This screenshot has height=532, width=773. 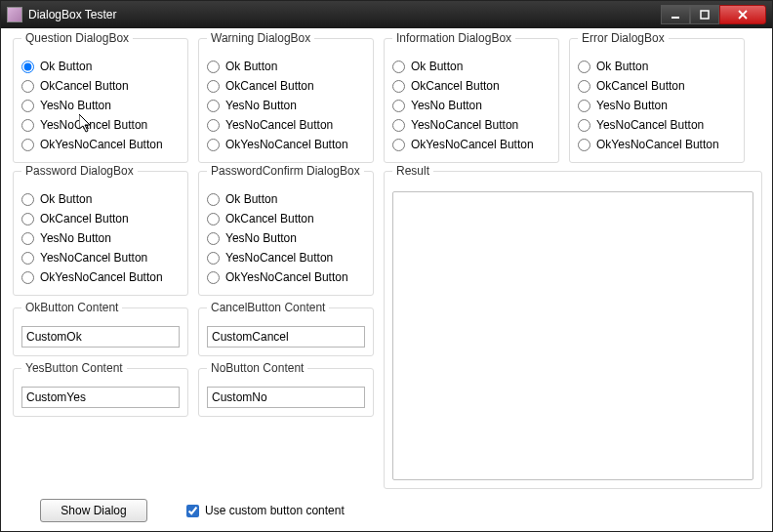 What do you see at coordinates (454, 38) in the screenshot?
I see `group-information-legend: Information DialogBox` at bounding box center [454, 38].